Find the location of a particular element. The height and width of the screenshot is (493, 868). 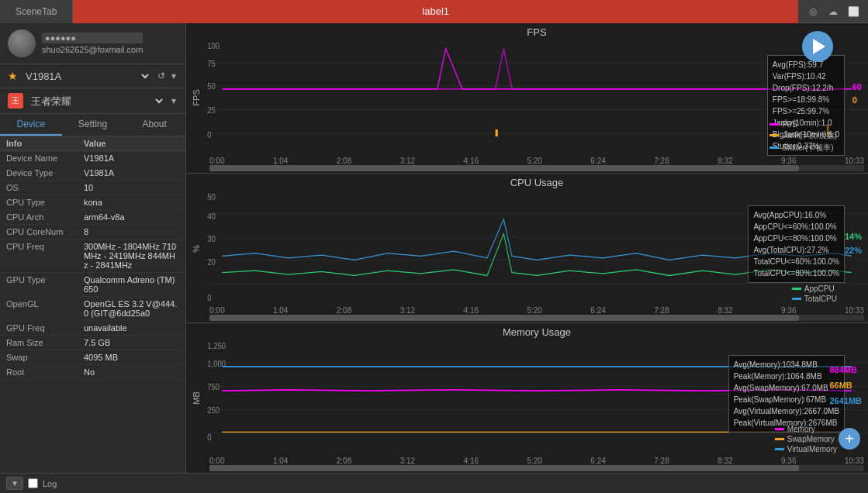

info-key: GPU Freq is located at coordinates (45, 328).